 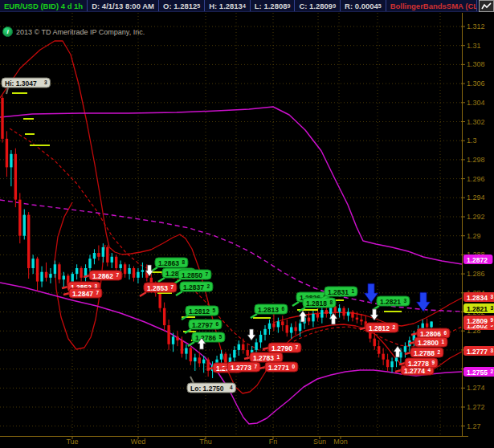 What do you see at coordinates (273, 442) in the screenshot?
I see `day-label: Fri` at bounding box center [273, 442].